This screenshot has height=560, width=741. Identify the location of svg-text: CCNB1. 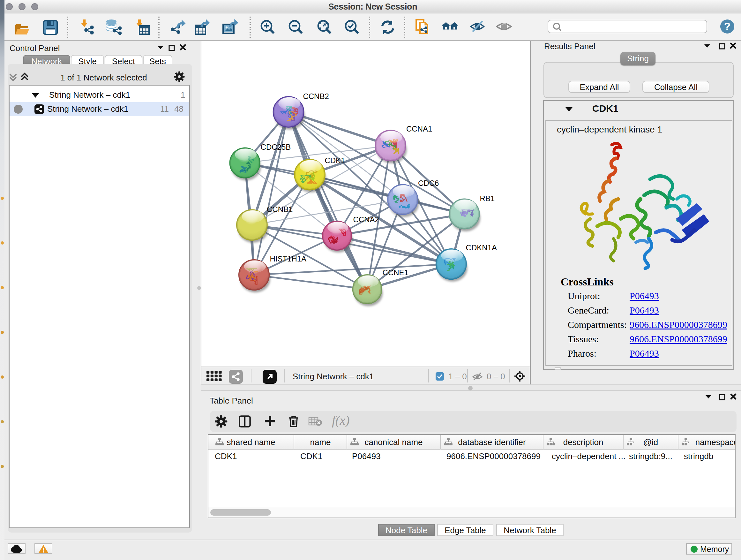
(280, 209).